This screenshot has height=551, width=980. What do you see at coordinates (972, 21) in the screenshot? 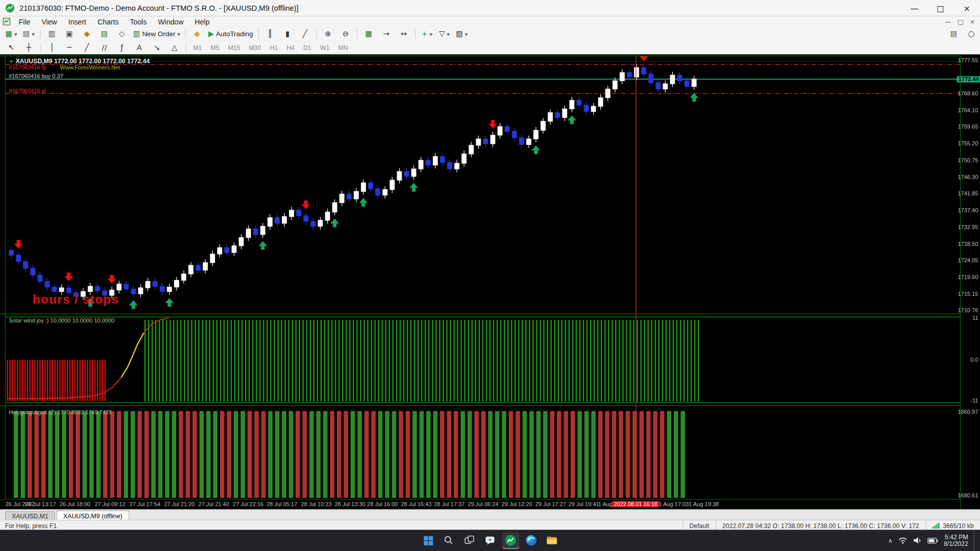
I see `child-close-button: ×` at bounding box center [972, 21].